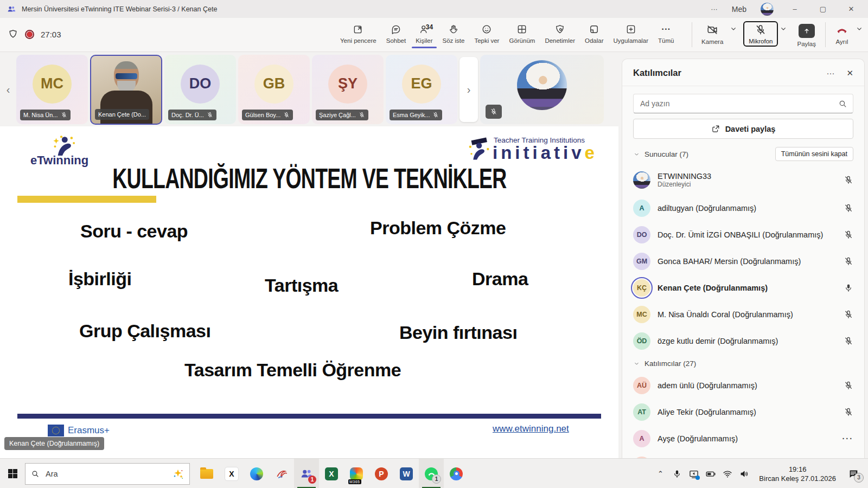  I want to click on divider, so click(692, 35).